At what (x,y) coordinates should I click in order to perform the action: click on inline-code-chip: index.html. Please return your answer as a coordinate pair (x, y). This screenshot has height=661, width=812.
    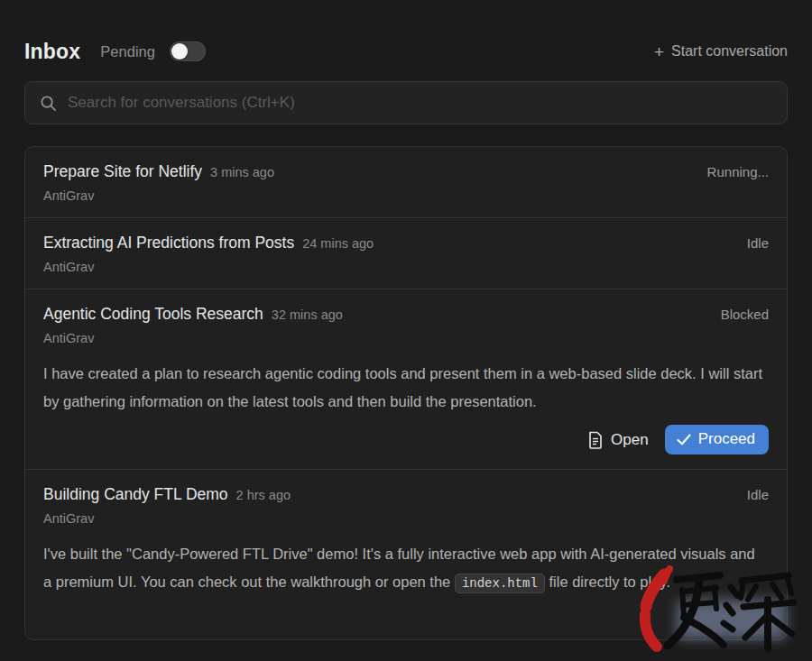
    Looking at the image, I should click on (500, 583).